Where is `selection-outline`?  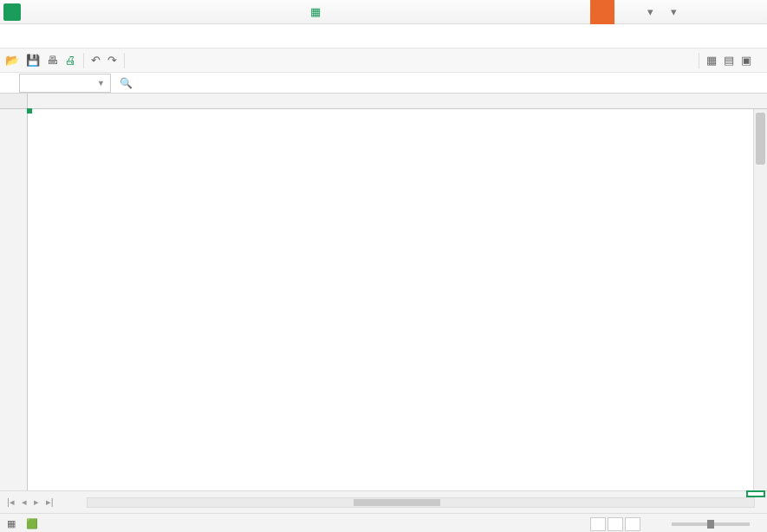
selection-outline is located at coordinates (29, 111).